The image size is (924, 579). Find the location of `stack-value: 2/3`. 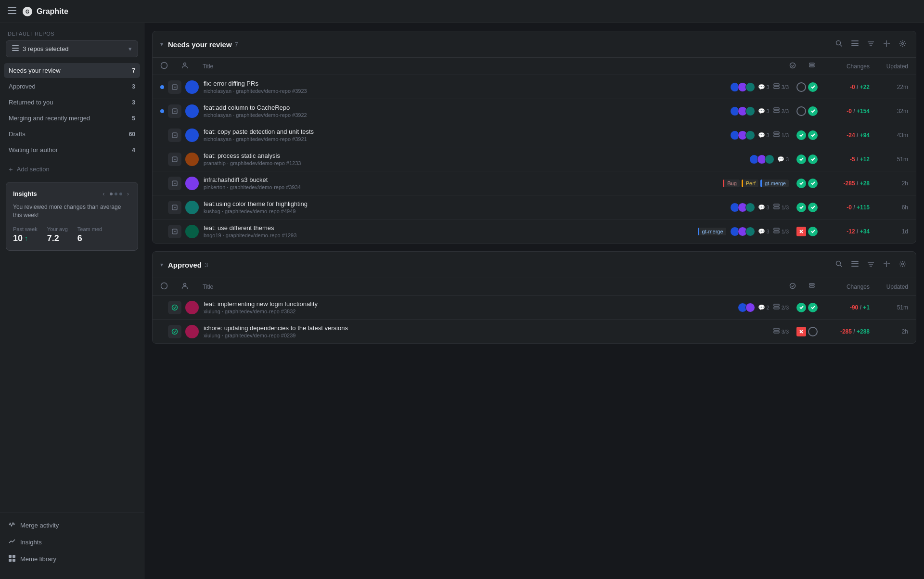

stack-value: 2/3 is located at coordinates (785, 111).